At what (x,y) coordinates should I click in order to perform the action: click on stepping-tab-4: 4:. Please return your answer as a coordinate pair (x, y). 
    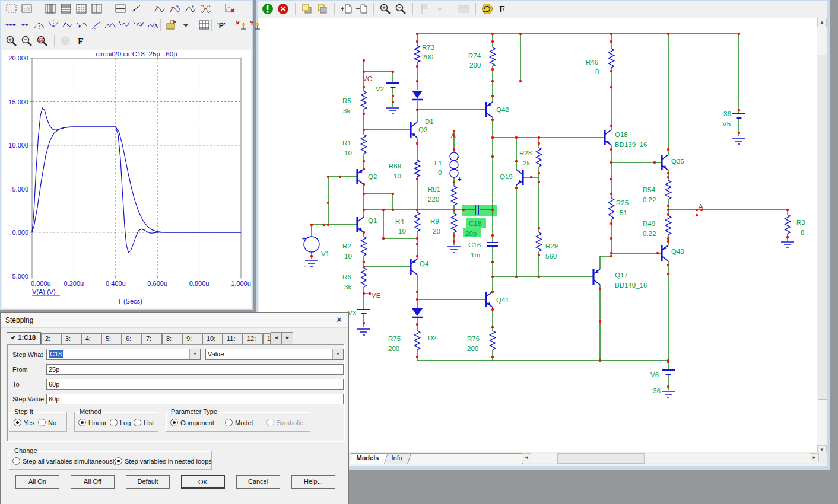
    Looking at the image, I should click on (91, 339).